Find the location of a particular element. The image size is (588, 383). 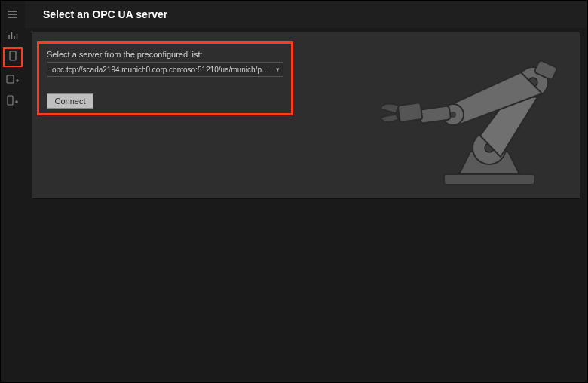

bar-chart-icon is located at coordinates (13, 35).